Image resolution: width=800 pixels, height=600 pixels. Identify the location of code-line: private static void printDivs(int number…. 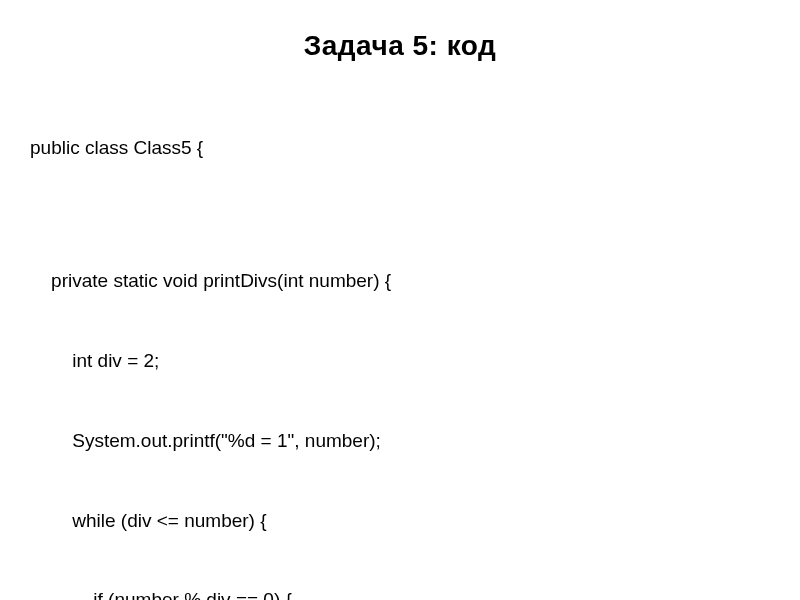
(400, 282).